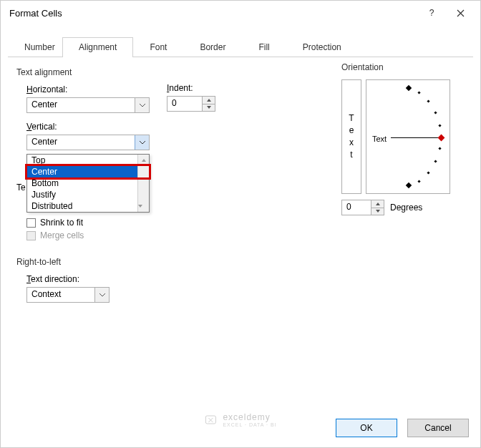 This screenshot has width=481, height=448. I want to click on option-justify: Justify, so click(88, 195).